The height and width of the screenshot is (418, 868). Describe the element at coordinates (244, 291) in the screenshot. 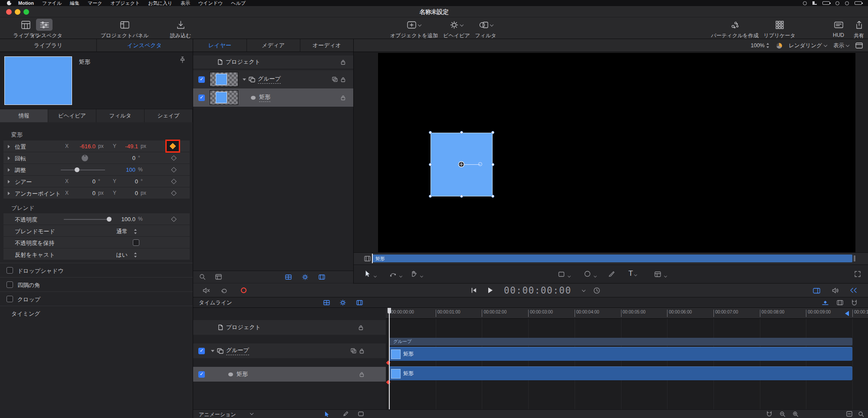

I see `record-icon` at that location.